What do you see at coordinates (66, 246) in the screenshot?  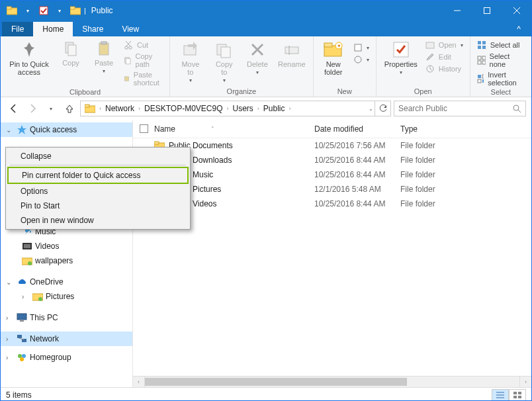 I see `sidebar-item-videos: Videos` at bounding box center [66, 246].